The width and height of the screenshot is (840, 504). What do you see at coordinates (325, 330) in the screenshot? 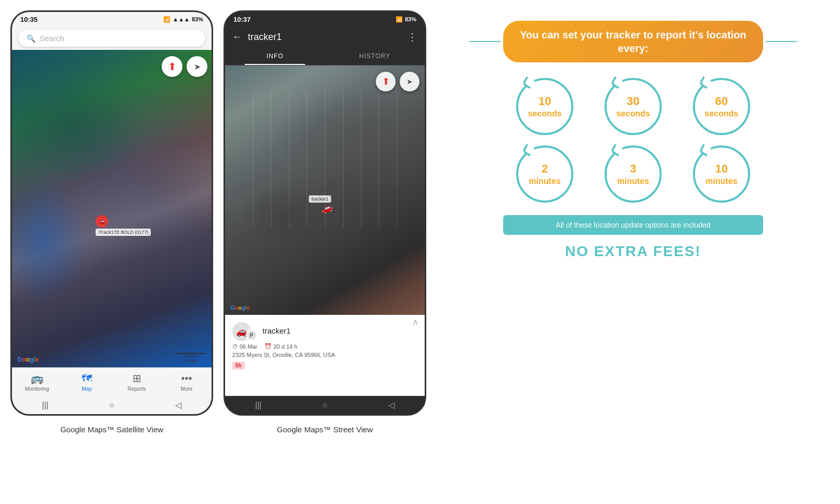
I see `info-row-top: 🚗 P tracker1` at bounding box center [325, 330].